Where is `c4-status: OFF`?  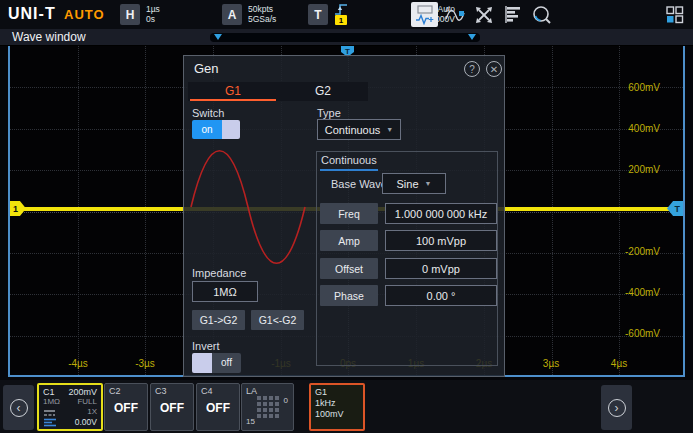
c4-status: OFF is located at coordinates (218, 408).